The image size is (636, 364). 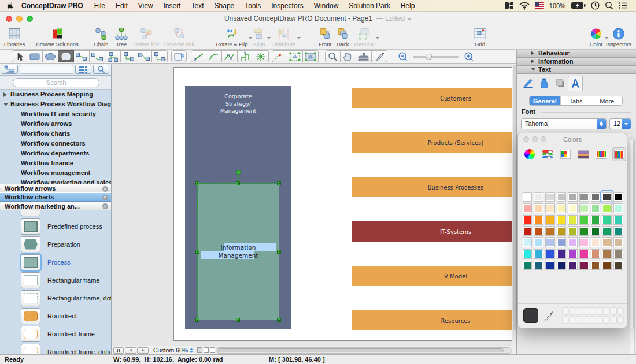 What do you see at coordinates (434, 142) in the screenshot?
I see `flow-bar: Products (Services)` at bounding box center [434, 142].